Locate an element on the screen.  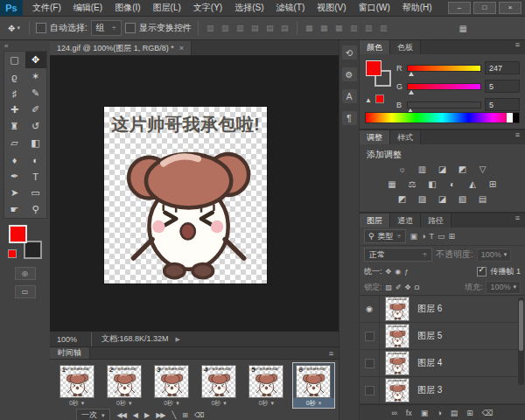
menu-item: 滤镜(T) is located at coordinates (290, 8).